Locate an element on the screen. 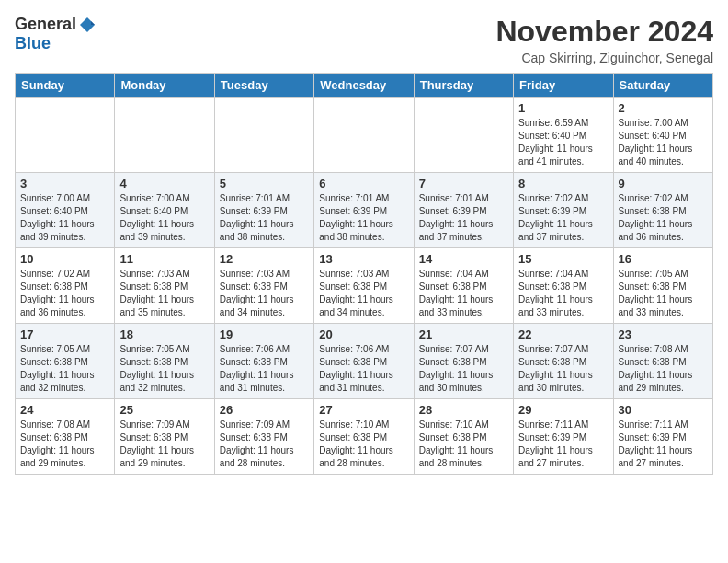 This screenshot has height=563, width=728. logo: General Blue is located at coordinates (55, 34).